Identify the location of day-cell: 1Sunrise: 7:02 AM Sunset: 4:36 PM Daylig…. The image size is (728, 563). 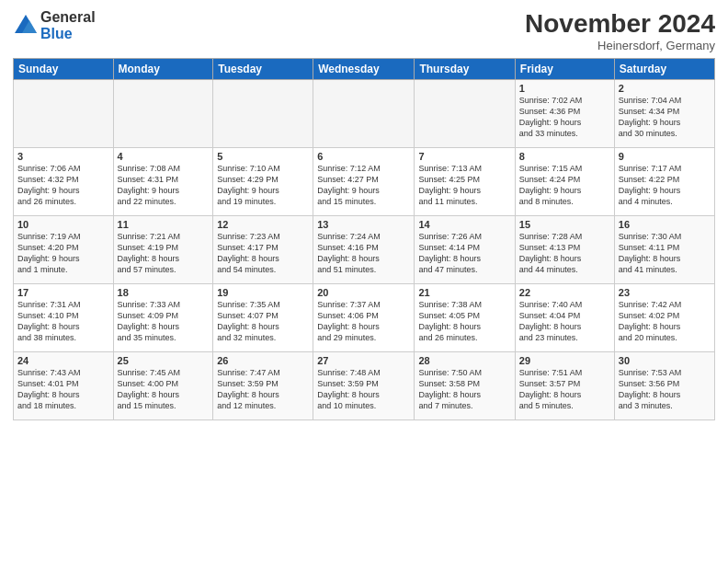
(564, 114).